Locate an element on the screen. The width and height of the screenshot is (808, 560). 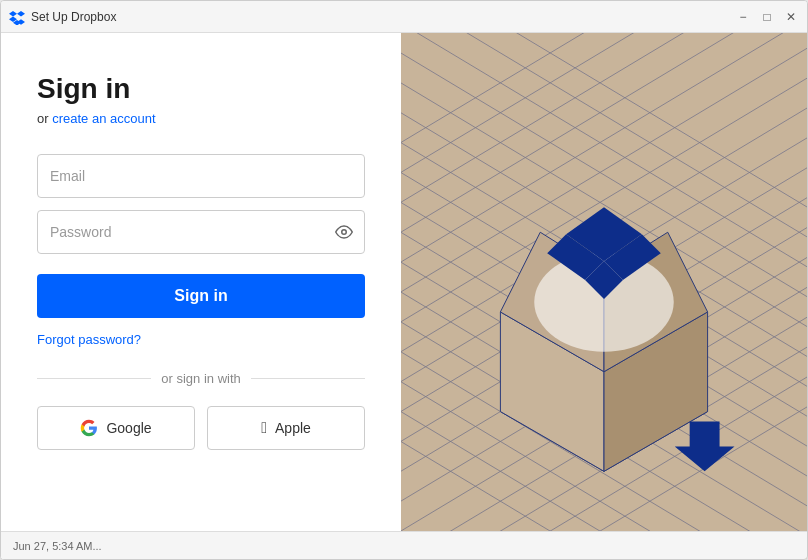
apple-button-label: Apple is located at coordinates (293, 428).